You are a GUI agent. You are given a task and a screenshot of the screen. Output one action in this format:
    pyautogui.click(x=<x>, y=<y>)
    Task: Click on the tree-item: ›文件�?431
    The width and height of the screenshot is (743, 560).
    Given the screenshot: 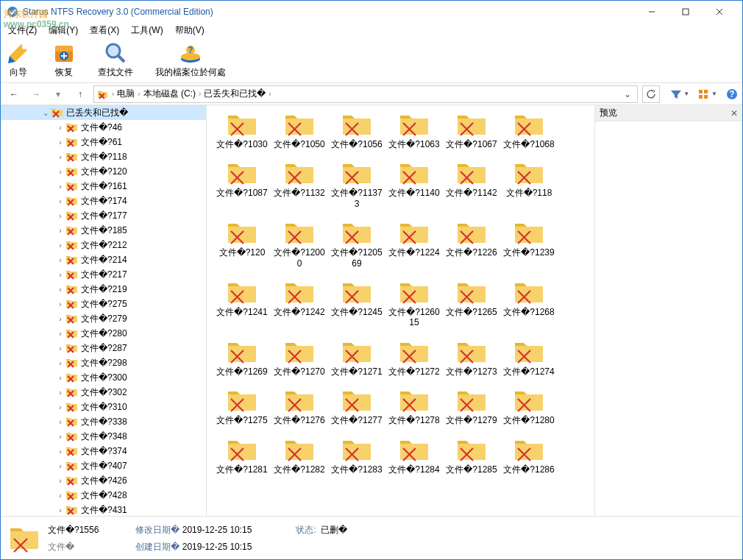 What is the action you would take?
    pyautogui.click(x=103, y=509)
    